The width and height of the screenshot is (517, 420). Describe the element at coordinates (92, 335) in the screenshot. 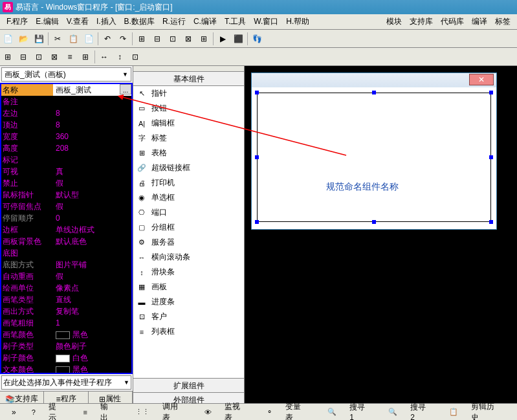

I see `property-value: 黑色` at that location.